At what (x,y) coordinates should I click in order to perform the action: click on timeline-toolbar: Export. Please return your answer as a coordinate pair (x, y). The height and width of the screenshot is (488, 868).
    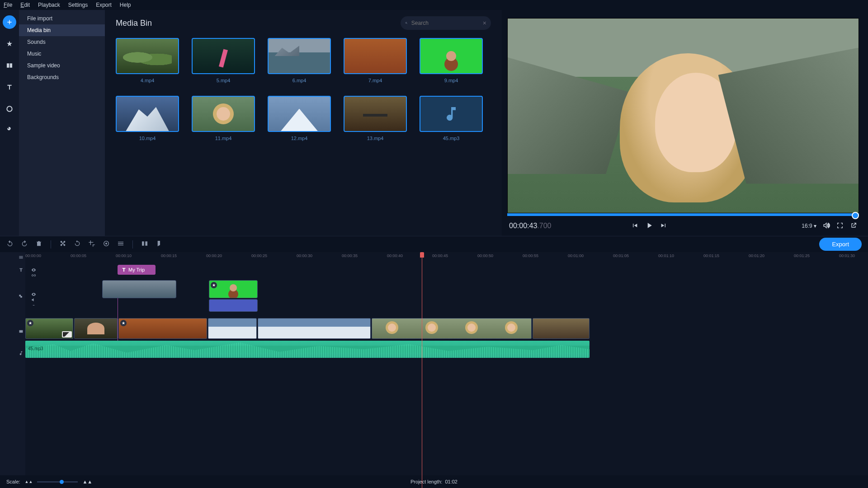
    Looking at the image, I should click on (434, 244).